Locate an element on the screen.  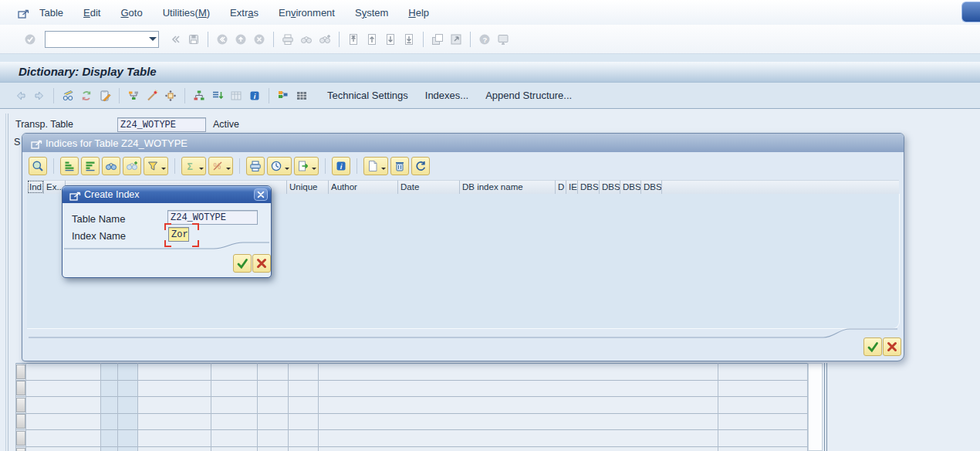
close-icon is located at coordinates (261, 195).